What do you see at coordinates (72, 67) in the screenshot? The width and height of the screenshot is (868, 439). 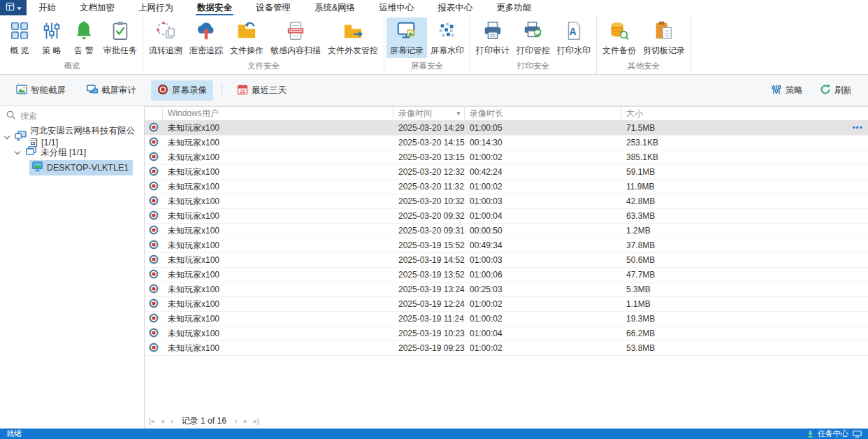 I see `ribbon-group-label-overview: 概览` at bounding box center [72, 67].